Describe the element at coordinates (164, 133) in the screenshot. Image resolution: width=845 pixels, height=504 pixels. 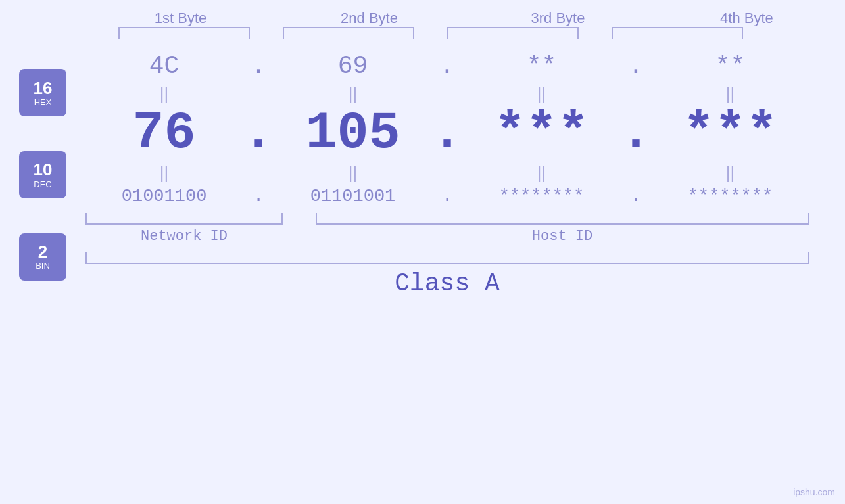
I see `dec-val-1: 76` at that location.